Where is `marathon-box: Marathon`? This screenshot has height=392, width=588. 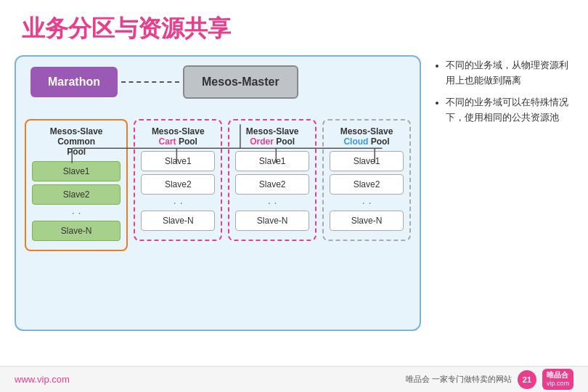
marathon-box: Marathon is located at coordinates (74, 82).